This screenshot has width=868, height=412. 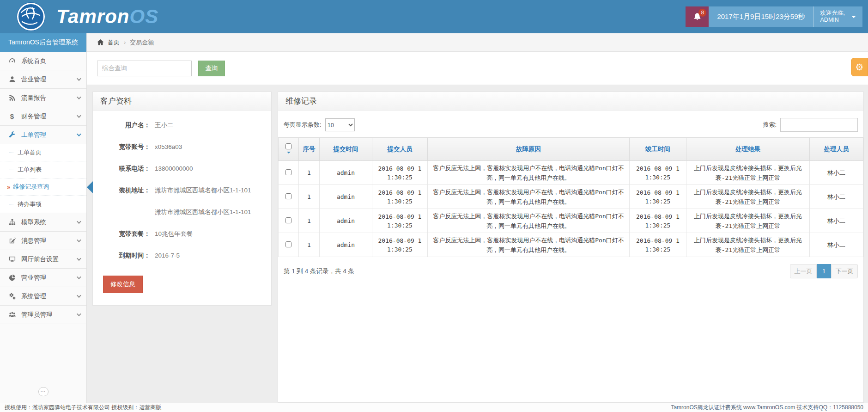 What do you see at coordinates (702, 13) in the screenshot?
I see `notification-badge: 8` at bounding box center [702, 13].